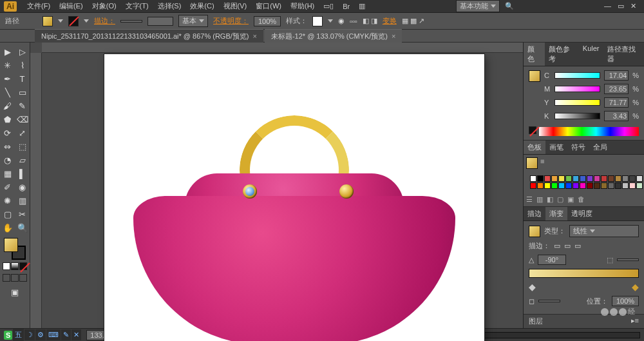 This screenshot has height=341, width=644. Describe the element at coordinates (581, 200) in the screenshot. I see `swatch-delete-icon: 🗑` at that location.